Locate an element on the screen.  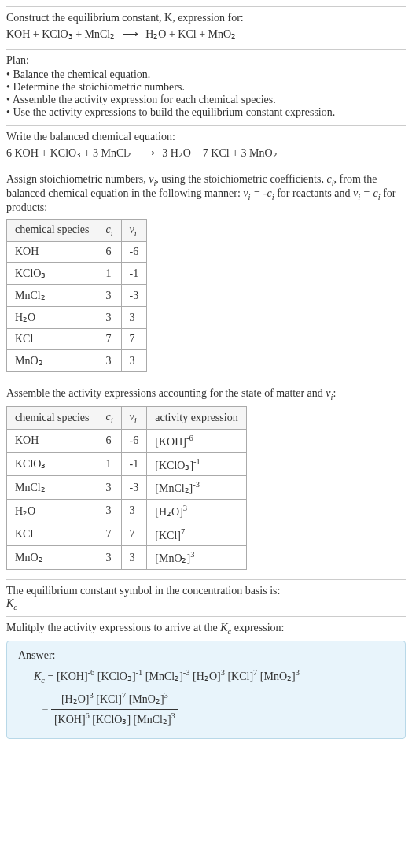
activity-heading: Assemble the activity expressions accoun… is located at coordinates (206, 394).